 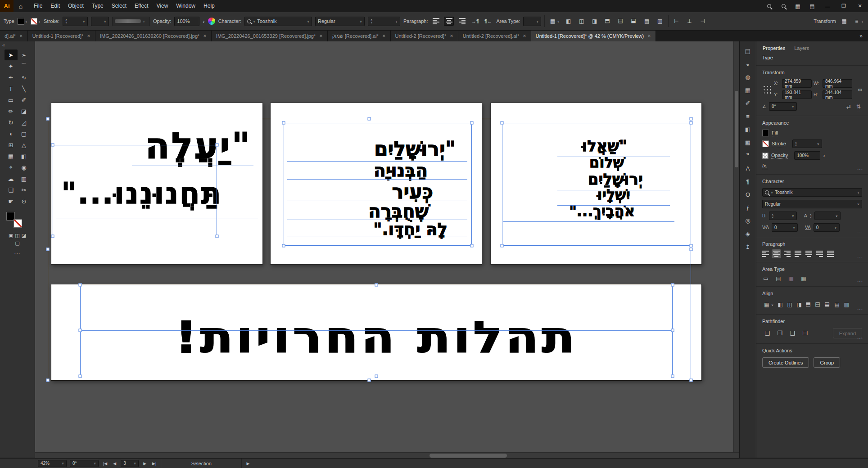 I want to click on distribute-vertical-icon: ▤, so click(x=837, y=305).